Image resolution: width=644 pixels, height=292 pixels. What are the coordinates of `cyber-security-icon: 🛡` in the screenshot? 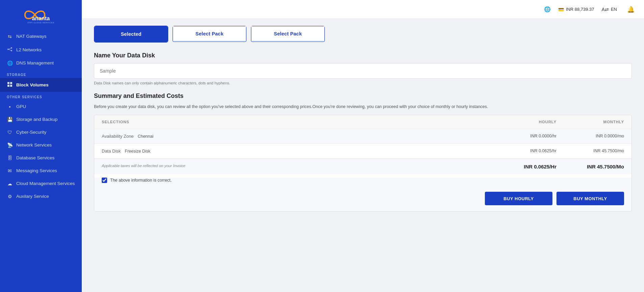 It's located at (10, 132).